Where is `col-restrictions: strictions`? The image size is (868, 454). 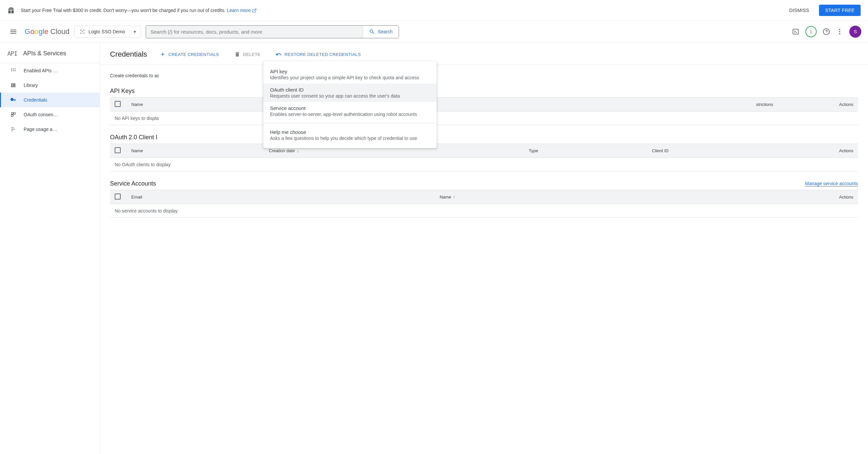
col-restrictions: strictions is located at coordinates (785, 104).